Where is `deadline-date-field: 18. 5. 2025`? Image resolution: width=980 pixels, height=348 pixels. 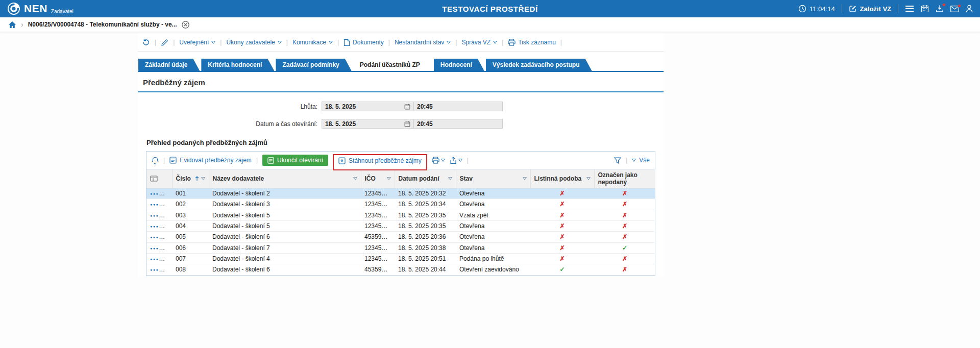 deadline-date-field: 18. 5. 2025 is located at coordinates (368, 106).